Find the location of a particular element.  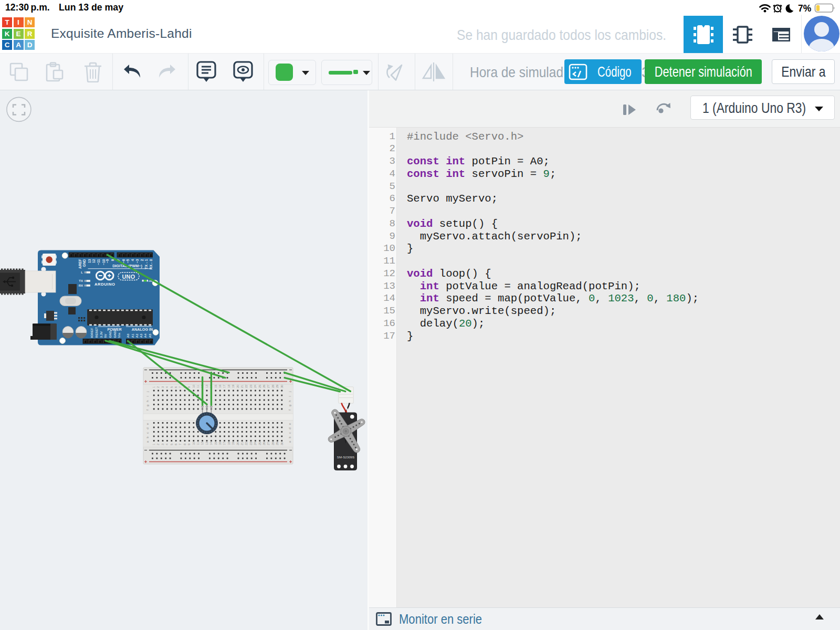

svg-text: UNO is located at coordinates (128, 277).